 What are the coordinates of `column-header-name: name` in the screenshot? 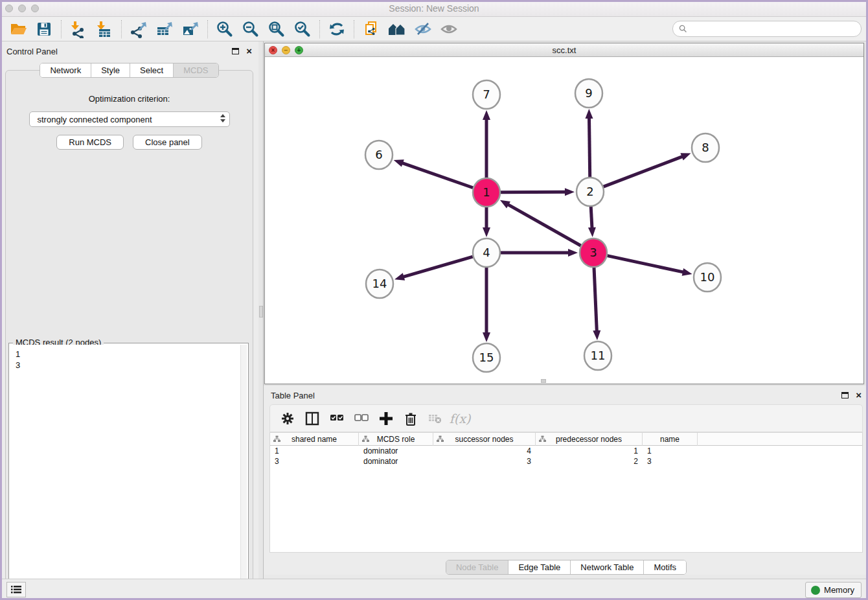 It's located at (670, 439).